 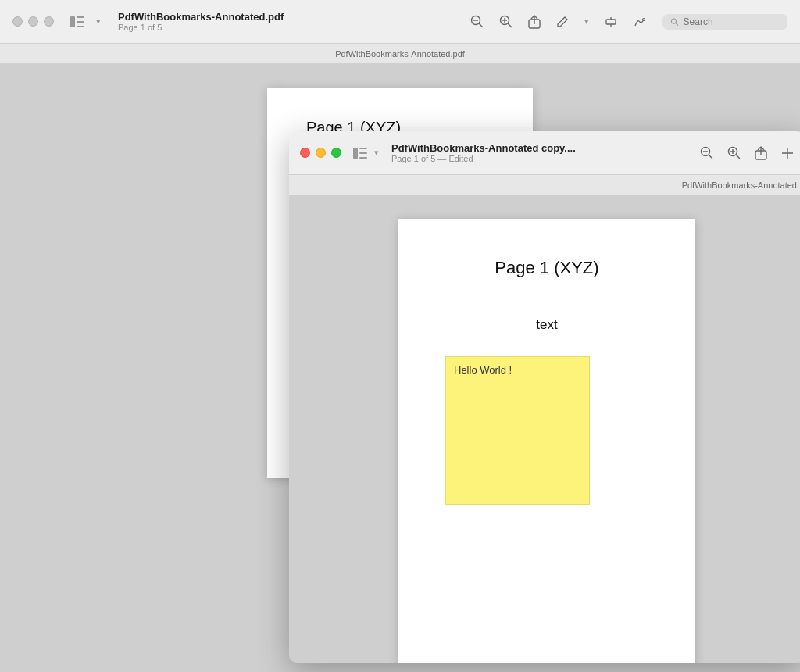 I want to click on share-icon-front, so click(x=761, y=153).